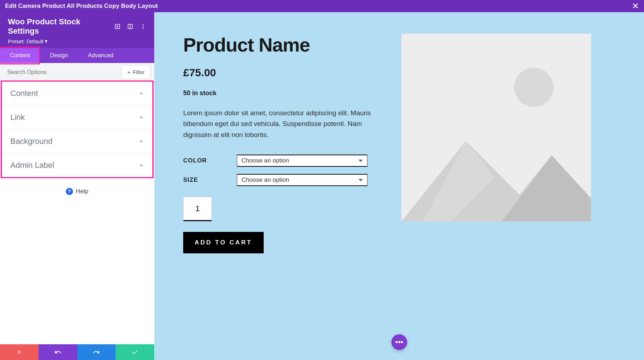 This screenshot has width=644, height=360. Describe the element at coordinates (77, 94) in the screenshot. I see `section-content: Content` at that location.